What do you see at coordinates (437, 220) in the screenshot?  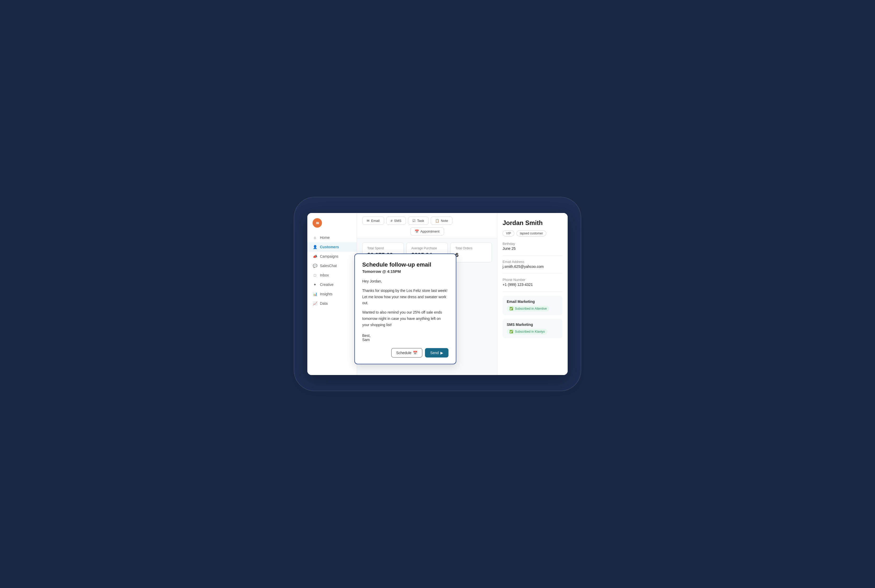 I see `note-icon: 📋` at bounding box center [437, 220].